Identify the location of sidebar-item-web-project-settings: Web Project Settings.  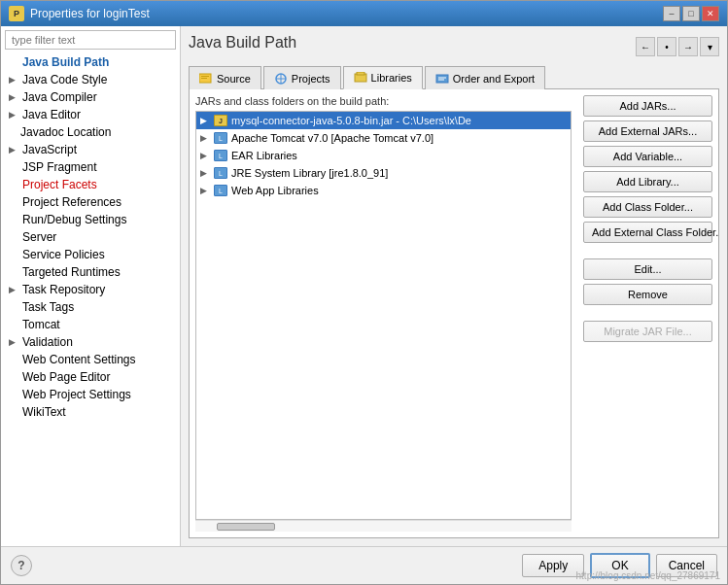
(90, 395).